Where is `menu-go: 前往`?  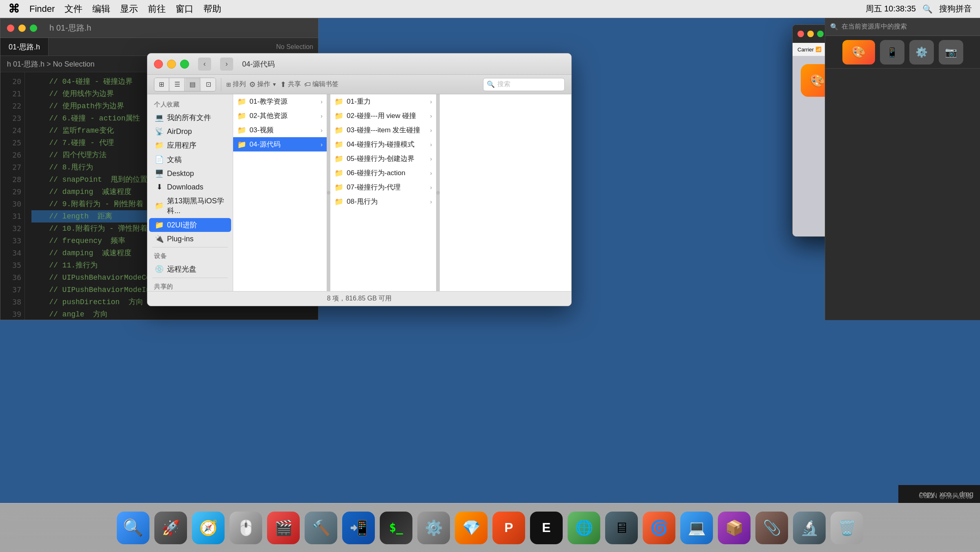
menu-go: 前往 is located at coordinates (157, 9).